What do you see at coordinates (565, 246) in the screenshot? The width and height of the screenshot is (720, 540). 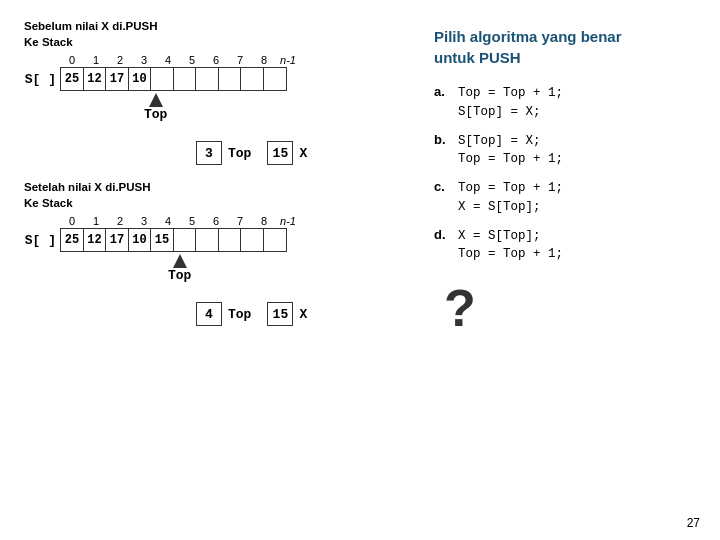 I see `choice-d-row: d. X = S[Top]; Top = Top + 1;` at bounding box center [565, 246].